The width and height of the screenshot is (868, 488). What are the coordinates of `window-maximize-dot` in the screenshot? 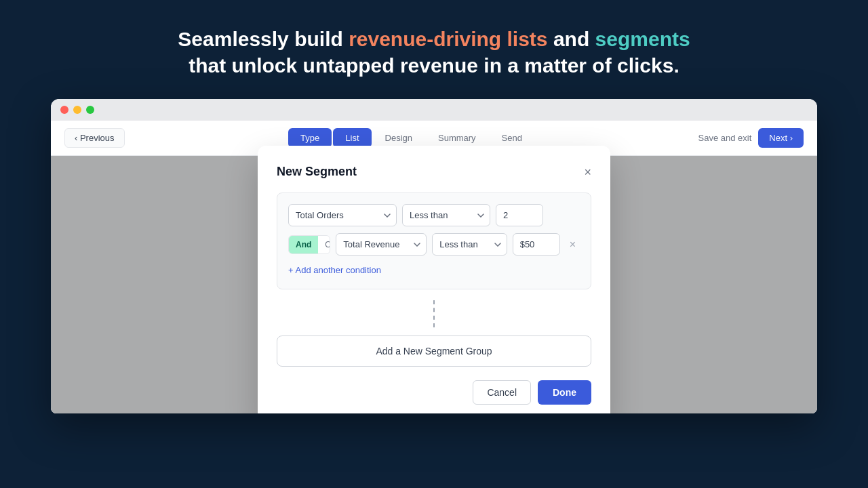 It's located at (90, 110).